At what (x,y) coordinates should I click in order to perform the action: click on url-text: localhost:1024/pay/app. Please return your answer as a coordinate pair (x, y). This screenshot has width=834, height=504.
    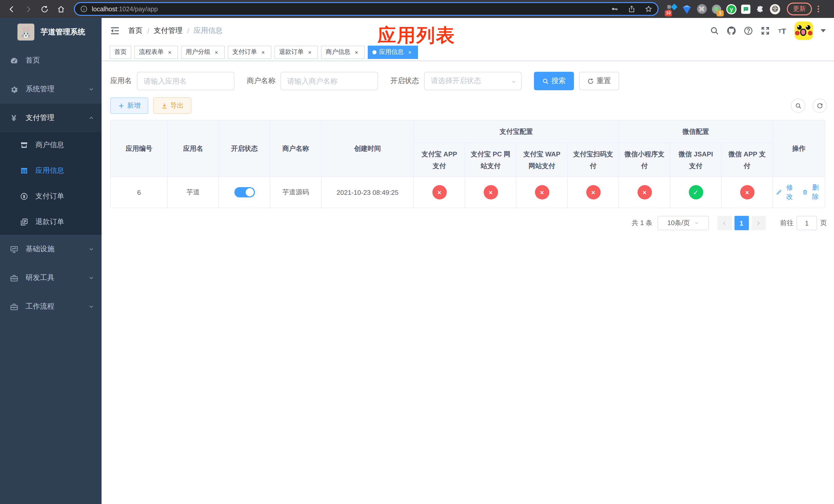
    Looking at the image, I should click on (347, 9).